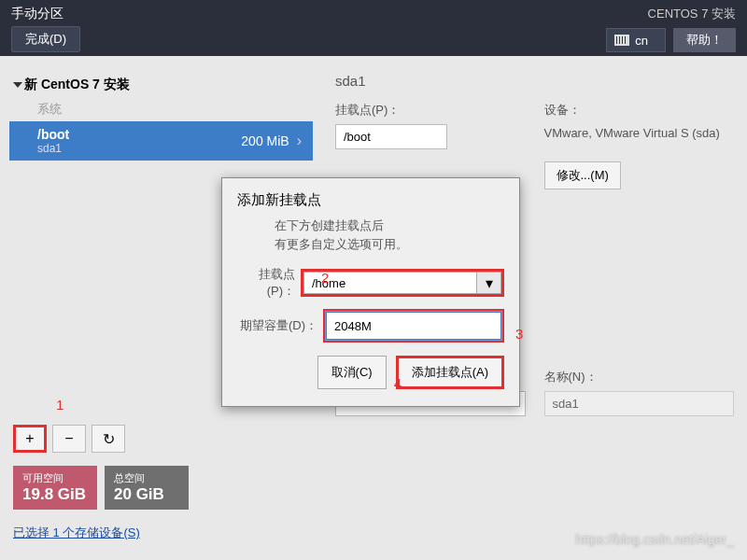  What do you see at coordinates (55, 478) in the screenshot?
I see `available-space-label: 可用空间` at bounding box center [55, 478].